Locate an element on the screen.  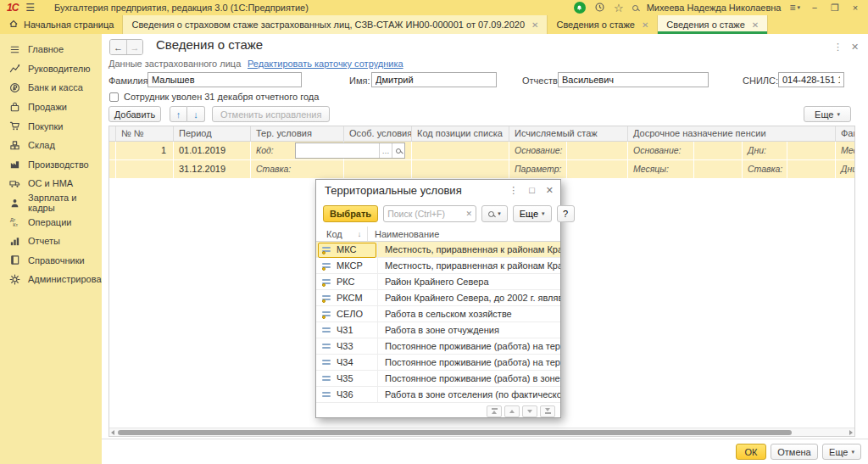
toolbar-more-button: Еще▾ is located at coordinates (827, 114).